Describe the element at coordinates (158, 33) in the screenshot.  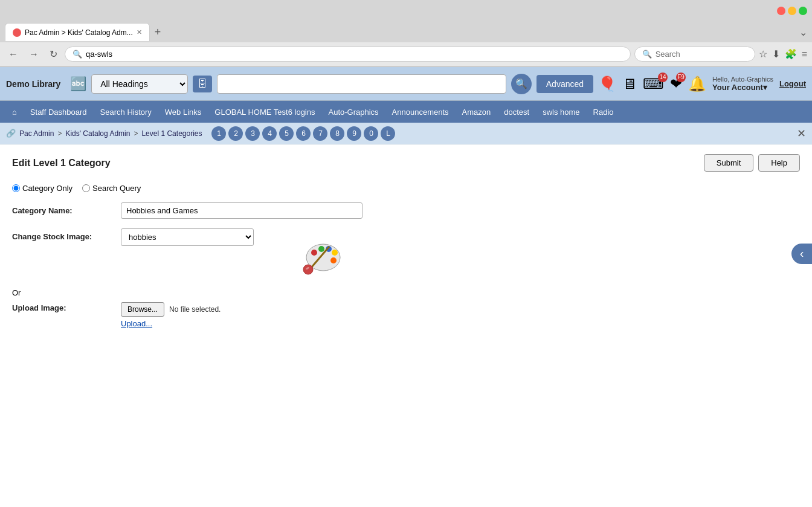
I see `new-tab-button: +` at that location.